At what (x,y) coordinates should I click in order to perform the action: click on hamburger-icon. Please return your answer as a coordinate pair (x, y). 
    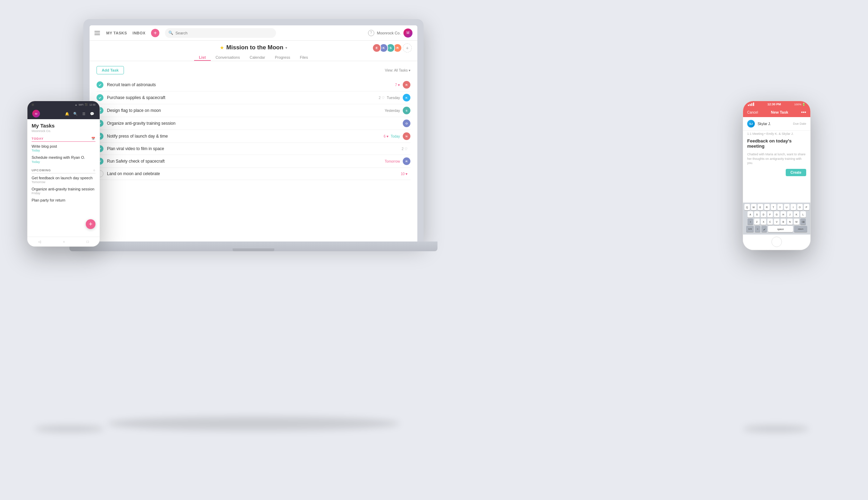
    Looking at the image, I should click on (97, 33).